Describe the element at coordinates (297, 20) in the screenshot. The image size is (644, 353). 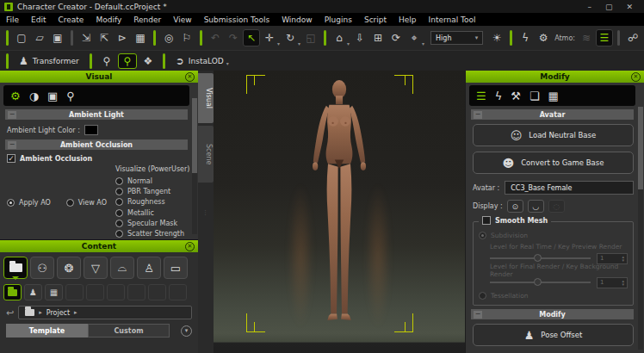
I see `menu-window: Window` at that location.